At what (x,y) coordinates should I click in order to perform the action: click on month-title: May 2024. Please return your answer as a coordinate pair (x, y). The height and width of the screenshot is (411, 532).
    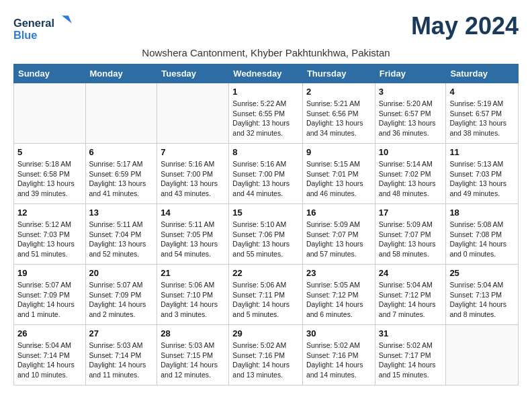
    Looking at the image, I should click on (465, 26).